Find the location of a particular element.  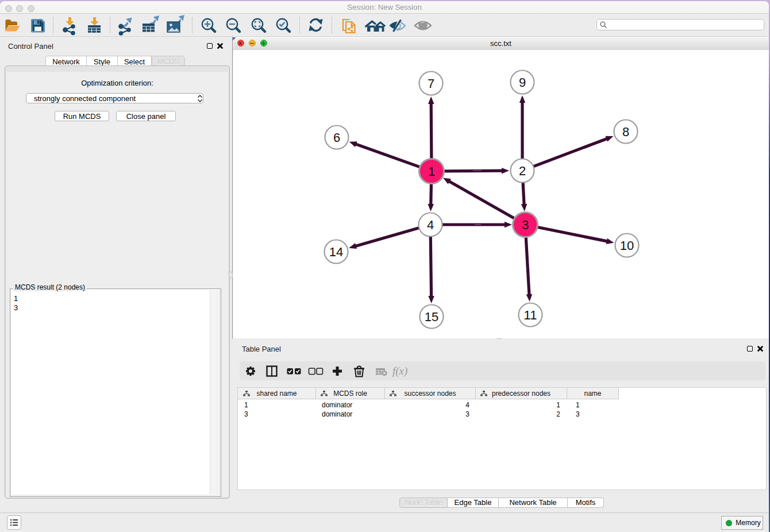

svg-text: 3 is located at coordinates (525, 225).